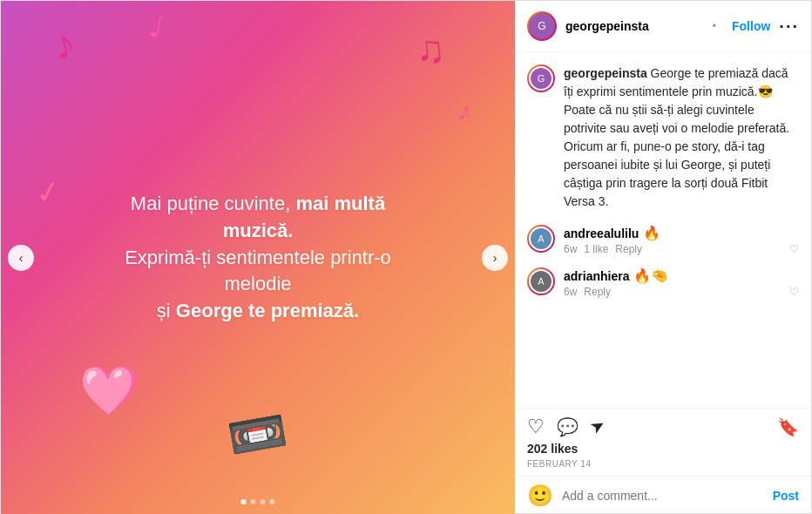 The height and width of the screenshot is (514, 812). I want to click on comment-meta-2: 6w Reply ♡, so click(681, 292).